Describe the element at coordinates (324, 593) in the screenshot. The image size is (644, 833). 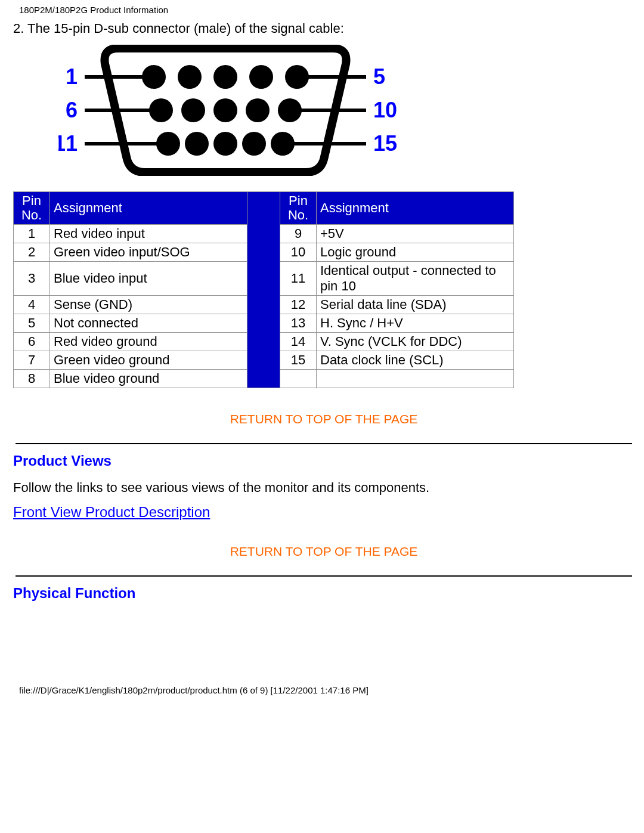
I see `physical-function-title: Physical Function` at that location.